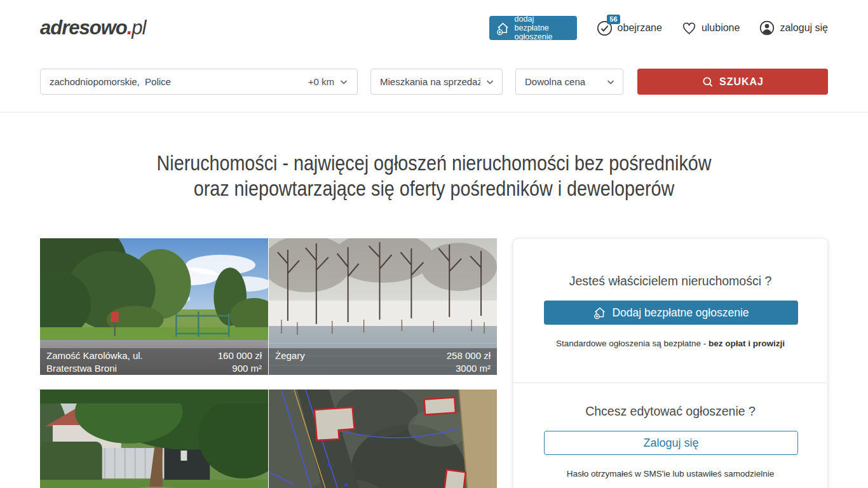  I want to click on heart-icon, so click(689, 28).